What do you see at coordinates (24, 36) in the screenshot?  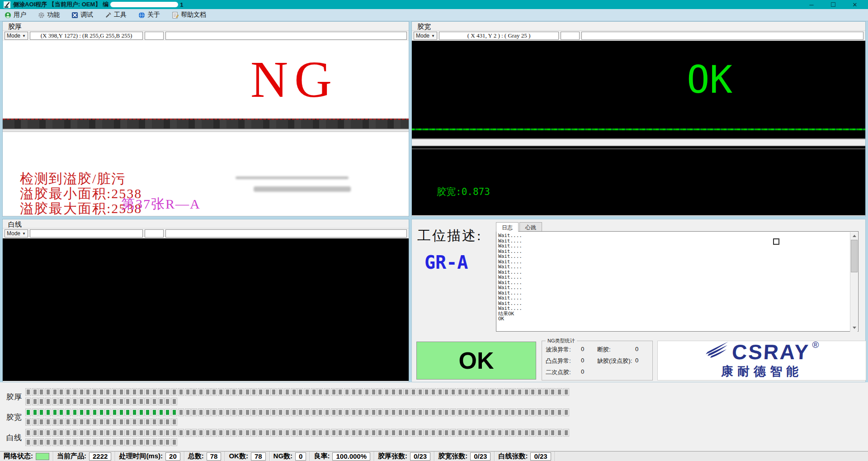 I see `chevron-down-icon: ▼` at bounding box center [24, 36].